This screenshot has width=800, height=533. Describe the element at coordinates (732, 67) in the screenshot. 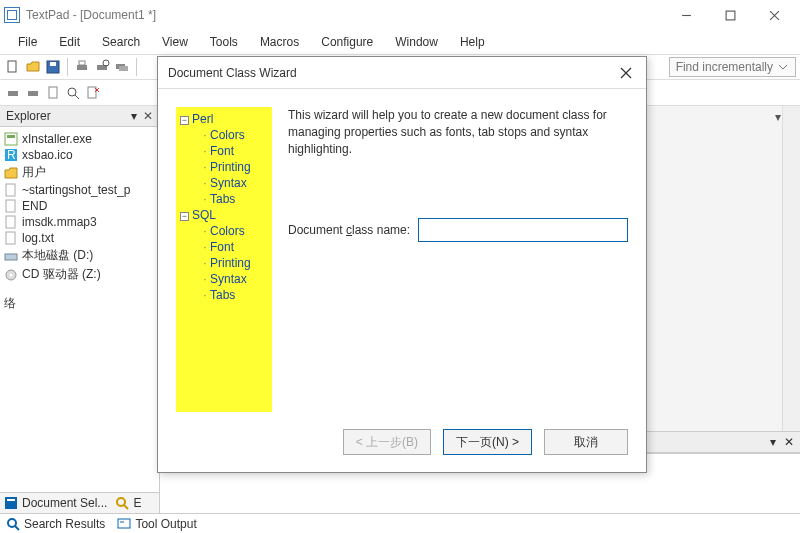

I see `find-incrementally-box: Find incrementally` at that location.